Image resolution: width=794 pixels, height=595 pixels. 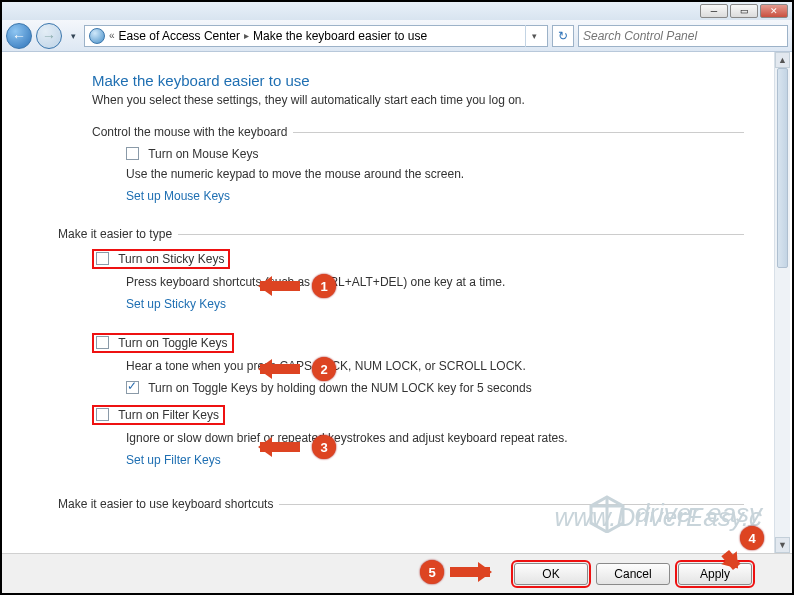 I want to click on annotation-badge-2: 2, so click(x=324, y=369).